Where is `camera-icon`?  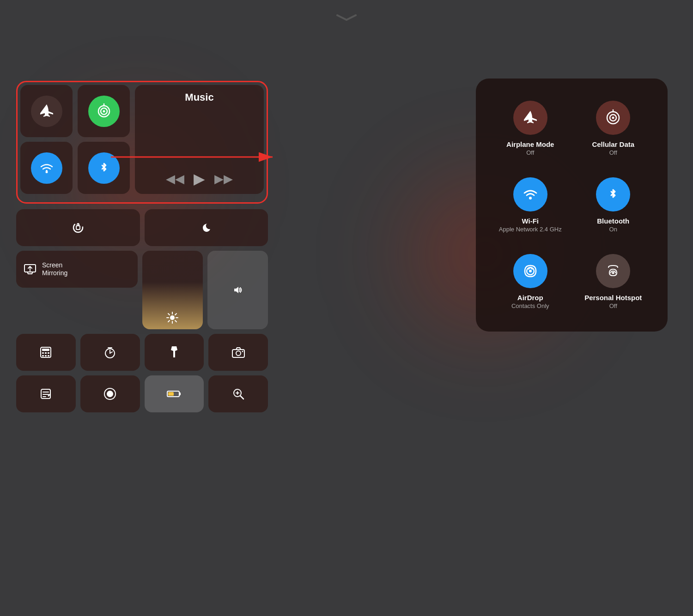
camera-icon is located at coordinates (238, 352).